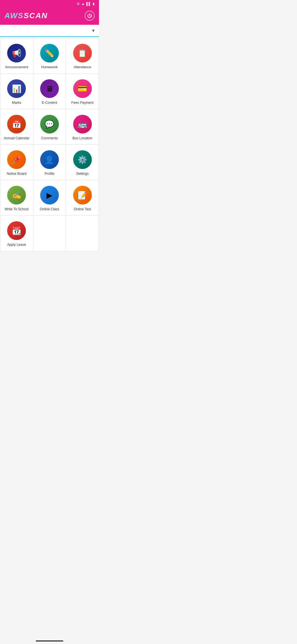 Image resolution: width=297 pixels, height=644 pixels. I want to click on bus-location-label: Bus Location, so click(82, 138).